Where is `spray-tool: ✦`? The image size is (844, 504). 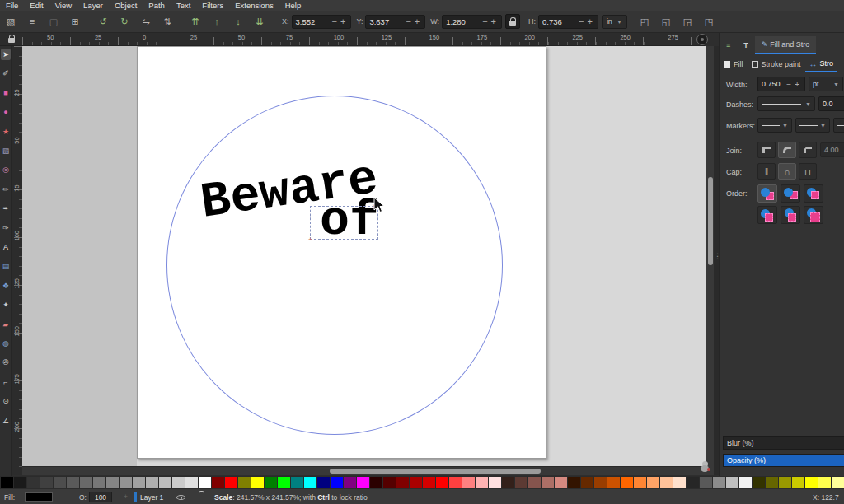
spray-tool: ✦ is located at coordinates (6, 305).